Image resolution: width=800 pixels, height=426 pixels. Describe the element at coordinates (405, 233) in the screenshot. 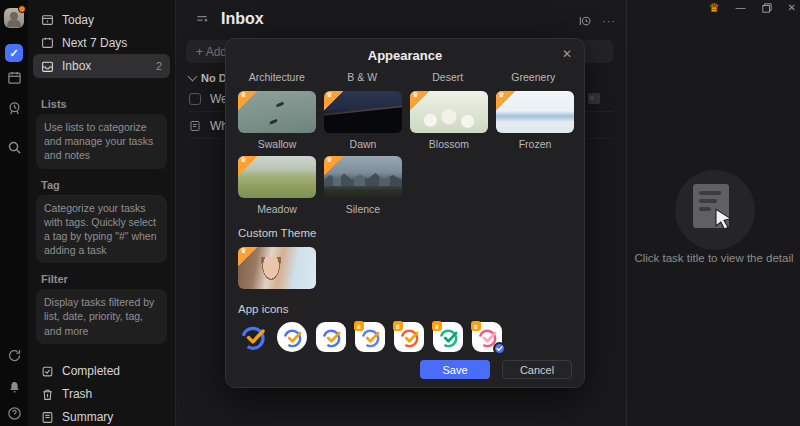

I see `custom-theme-title: Custom Theme` at that location.